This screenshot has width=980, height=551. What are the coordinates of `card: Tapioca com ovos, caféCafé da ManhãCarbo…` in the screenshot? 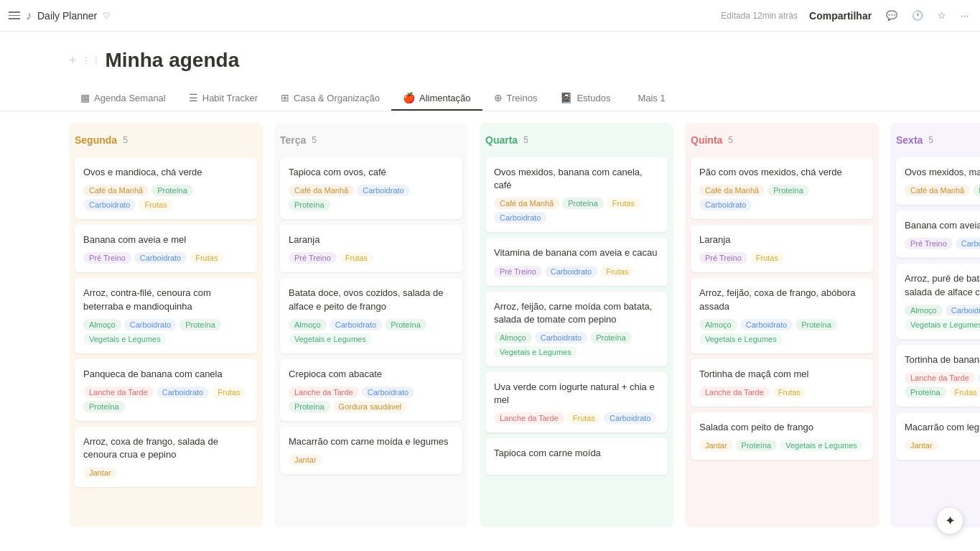 It's located at (371, 188).